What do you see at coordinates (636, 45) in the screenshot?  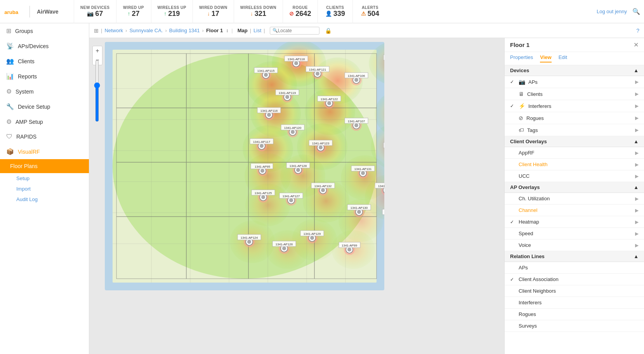 I see `panel-close-button: ✕` at bounding box center [636, 45].